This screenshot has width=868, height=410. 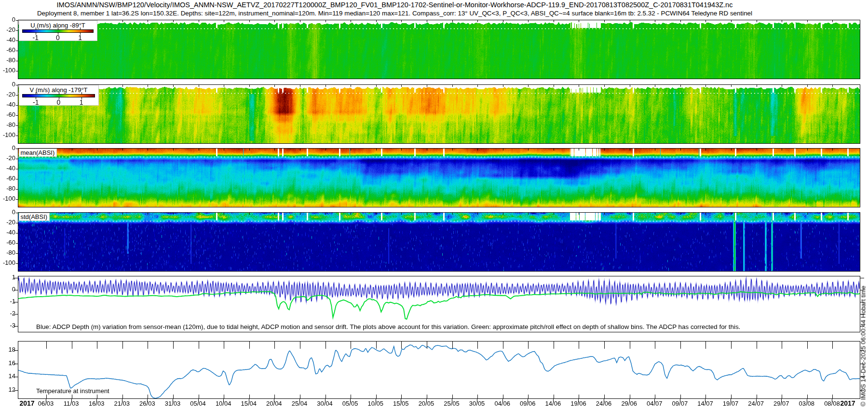 What do you see at coordinates (35, 217) in the screenshot?
I see `std-absi-label: std(ABSI)` at bounding box center [35, 217].